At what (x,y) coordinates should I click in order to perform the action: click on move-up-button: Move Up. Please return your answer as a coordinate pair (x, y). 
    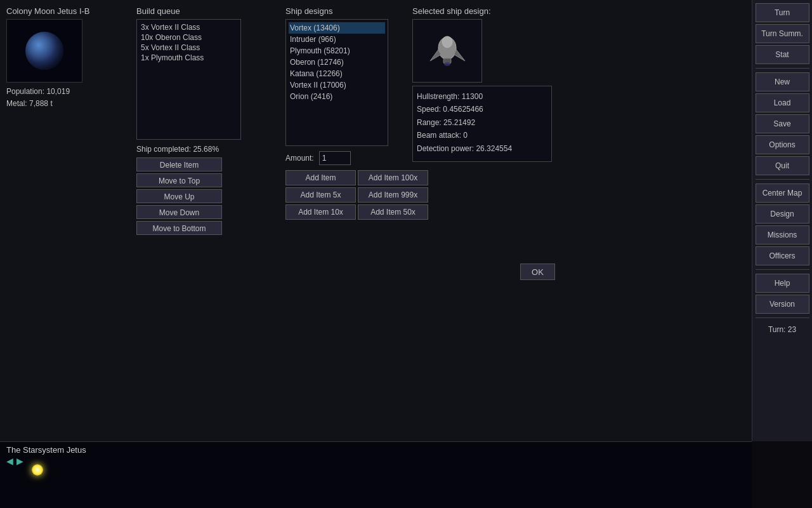
    Looking at the image, I should click on (179, 196).